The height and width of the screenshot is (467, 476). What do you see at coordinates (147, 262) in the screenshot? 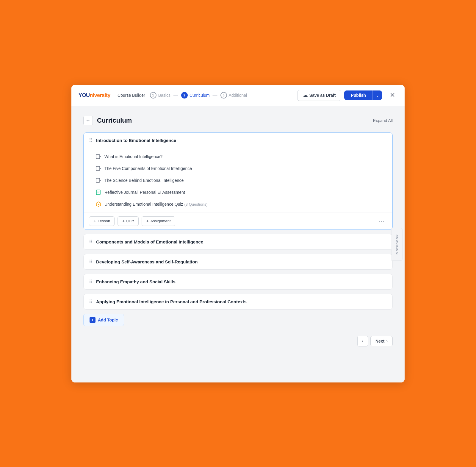
I see `topic-name-3: Developing Self-Awareness and Self-Regul…` at bounding box center [147, 262].